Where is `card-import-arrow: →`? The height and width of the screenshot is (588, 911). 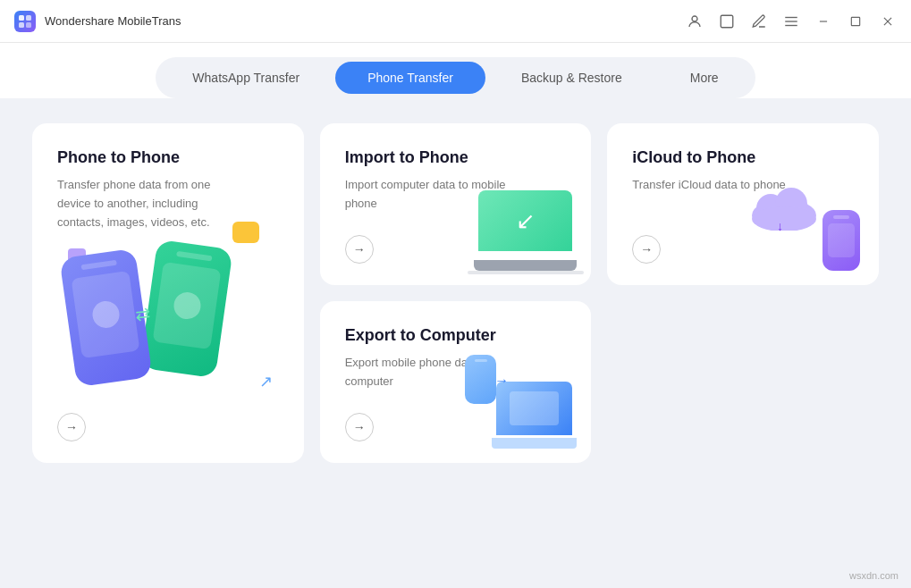
card-import-arrow: → is located at coordinates (359, 249).